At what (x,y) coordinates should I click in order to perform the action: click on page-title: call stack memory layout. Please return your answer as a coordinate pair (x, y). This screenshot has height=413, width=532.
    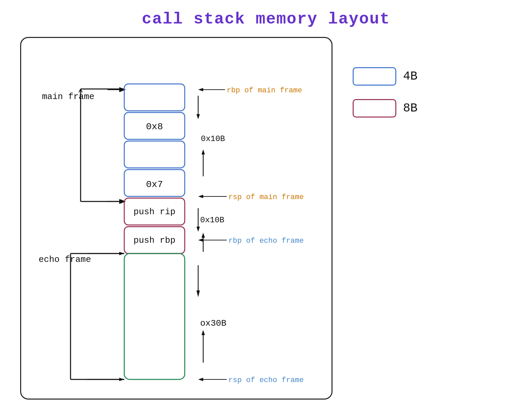
    Looking at the image, I should click on (266, 14).